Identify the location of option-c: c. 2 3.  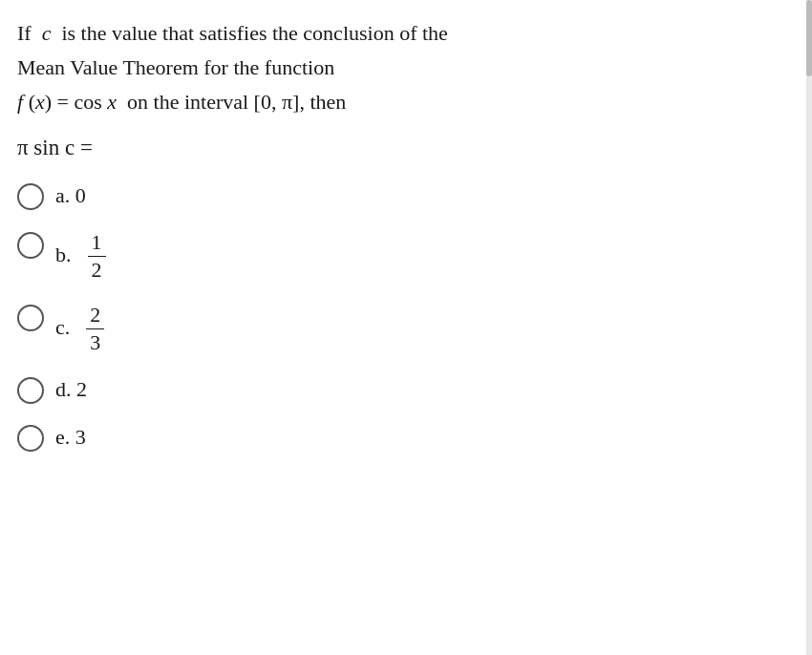
(403, 329).